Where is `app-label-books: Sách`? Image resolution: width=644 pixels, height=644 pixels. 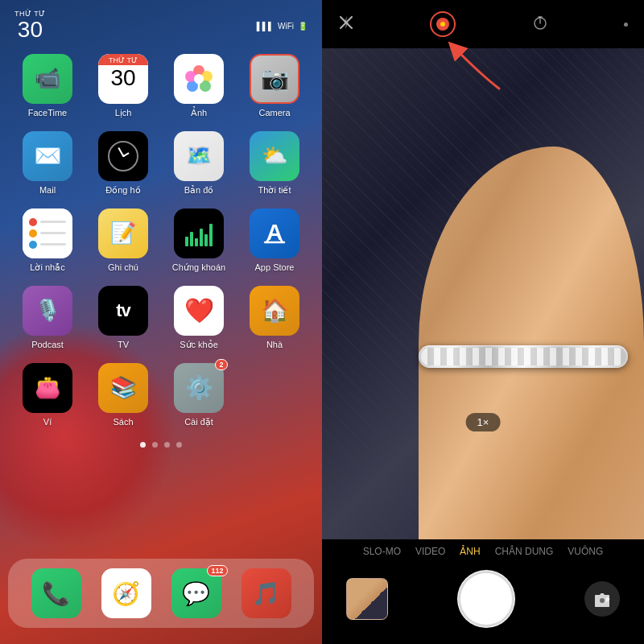
app-label-books: Sách is located at coordinates (122, 422).